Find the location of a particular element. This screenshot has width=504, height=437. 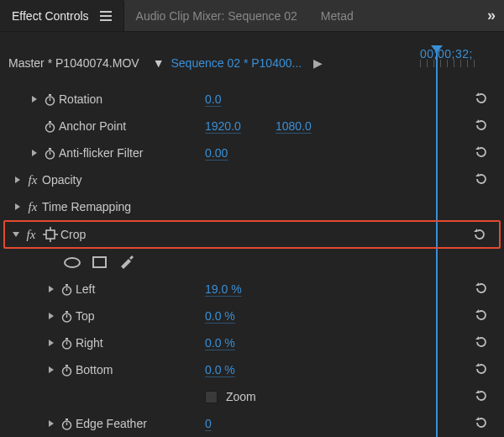

dropdown-icon: ▼ is located at coordinates (159, 63).